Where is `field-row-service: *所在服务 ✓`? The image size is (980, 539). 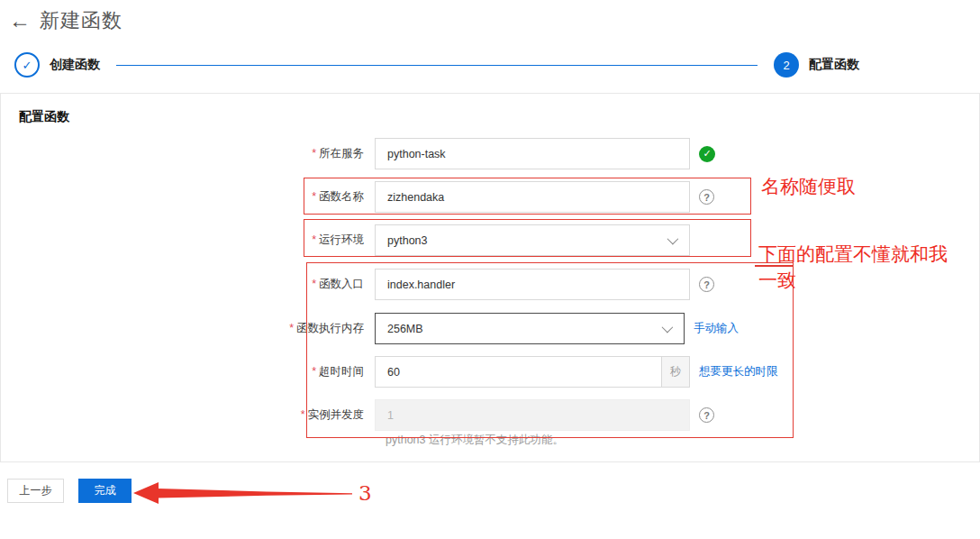
field-row-service: *所在服务 ✓ is located at coordinates (358, 153).